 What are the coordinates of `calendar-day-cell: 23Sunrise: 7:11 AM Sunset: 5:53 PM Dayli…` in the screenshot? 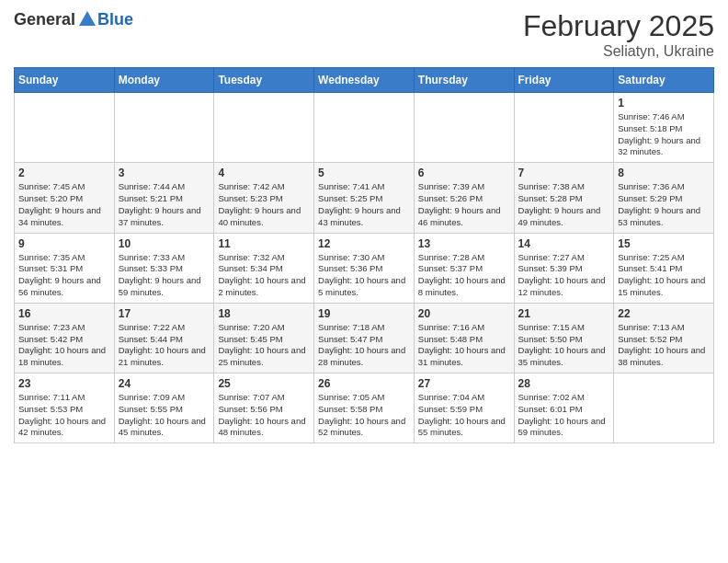 It's located at (64, 408).